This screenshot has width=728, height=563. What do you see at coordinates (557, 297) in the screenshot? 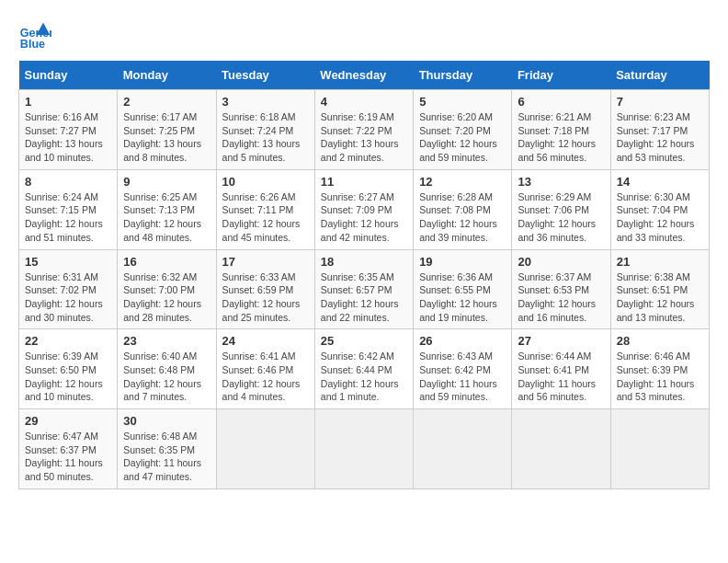
I see `day-detail: Sunrise: 6:37 AMSunset: 6:53 PMDaylight:…` at bounding box center [557, 297].